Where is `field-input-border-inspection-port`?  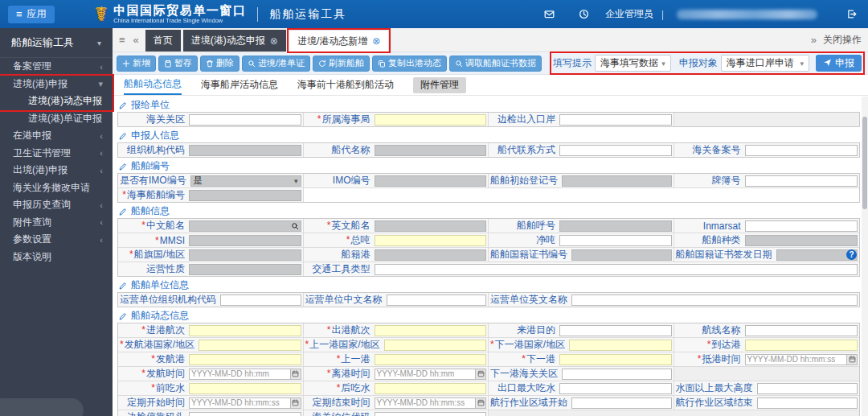
field-input-border-inspection-port is located at coordinates (616, 120).